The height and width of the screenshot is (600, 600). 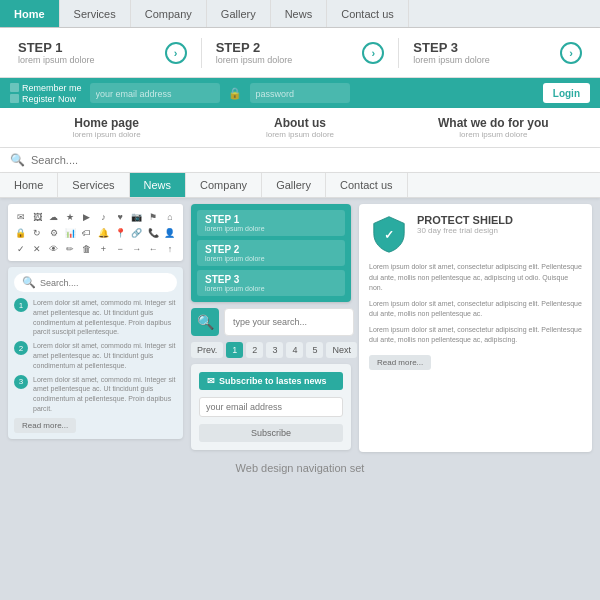 I want to click on secondary-nav: Home Services News Company Gallery Conta…, so click(x=300, y=186).